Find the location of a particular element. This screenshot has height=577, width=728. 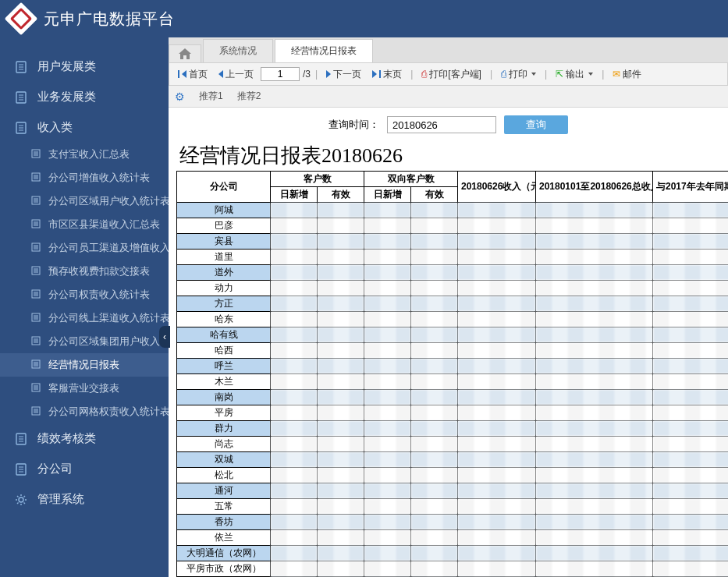

sidebar-item-label: 市区区县渠道收入汇总表 is located at coordinates (105, 225).